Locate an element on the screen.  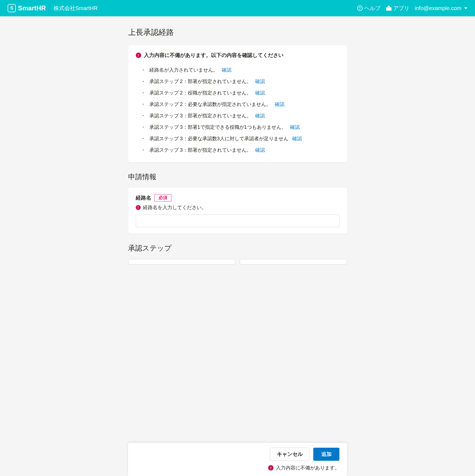
chevron-down-icon is located at coordinates (466, 8).